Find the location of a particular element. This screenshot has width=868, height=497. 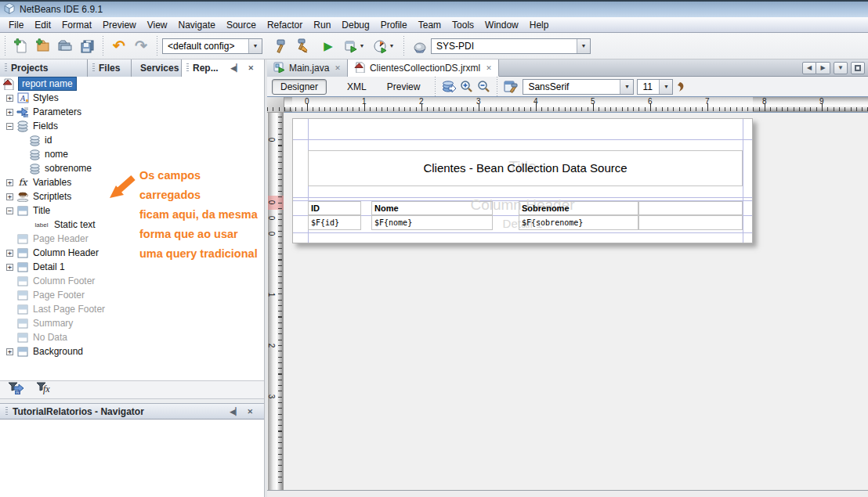

top-margin-guide is located at coordinates (523, 139).